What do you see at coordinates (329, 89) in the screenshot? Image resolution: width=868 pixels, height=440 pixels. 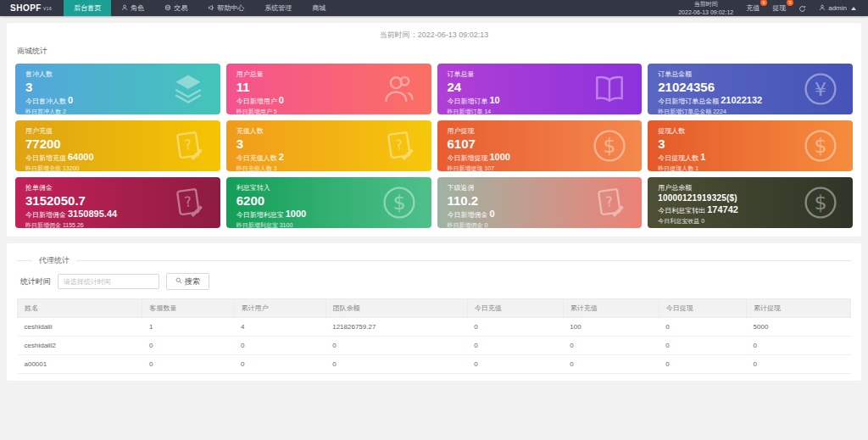 I see `stat-card-total-users: 用户总量 11 今日新增用户0 昨日新增用户 5` at bounding box center [329, 89].